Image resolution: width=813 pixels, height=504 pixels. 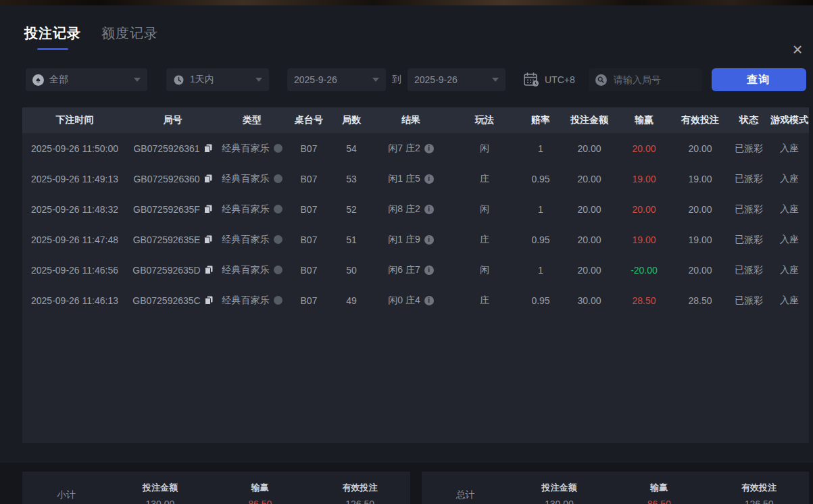 What do you see at coordinates (411, 120) in the screenshot?
I see `header-result: 结果` at bounding box center [411, 120].